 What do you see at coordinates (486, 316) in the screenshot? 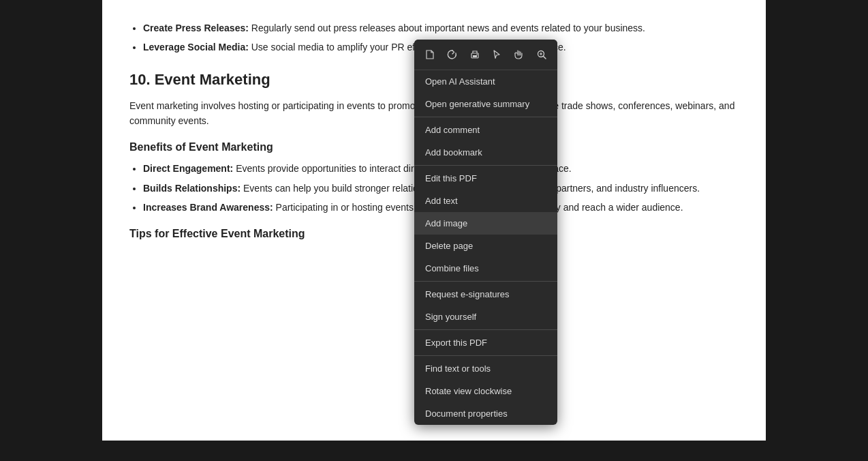
I see `menu-item-sign-yourself: Sign yourself` at bounding box center [486, 316].